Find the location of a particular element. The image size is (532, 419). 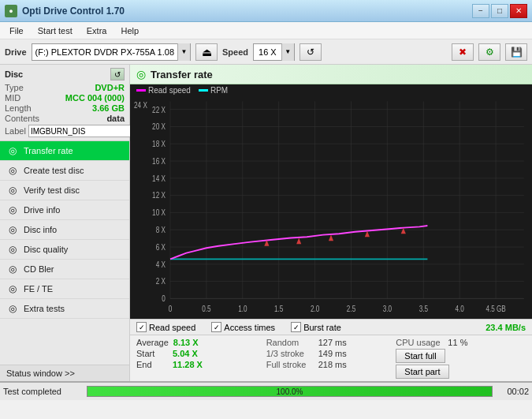

nav-verify-test-disc: ◎ Verify test disc is located at coordinates (65, 191).